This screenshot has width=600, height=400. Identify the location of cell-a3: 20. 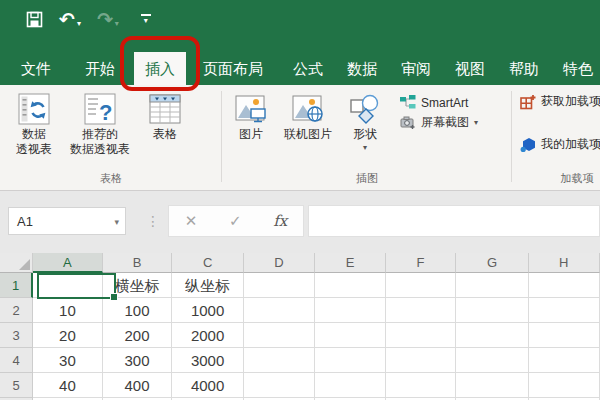
(68, 336).